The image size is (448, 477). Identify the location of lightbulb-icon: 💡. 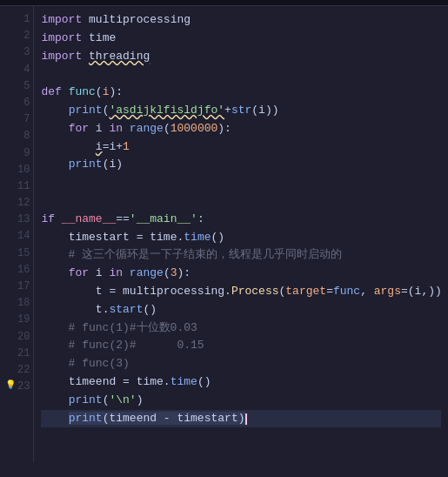
(10, 386).